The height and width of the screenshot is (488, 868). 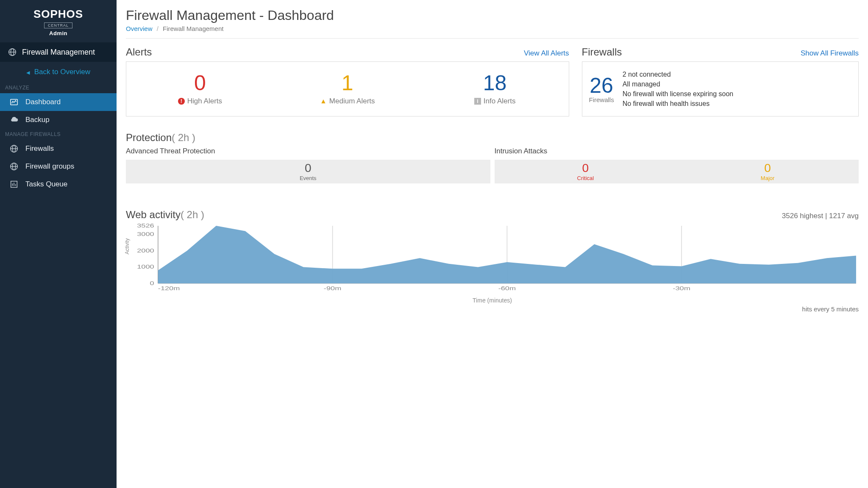 I want to click on svg-text: 3526, so click(x=145, y=226).